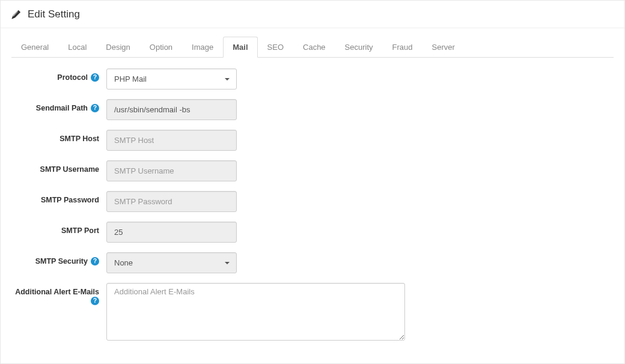 The height and width of the screenshot is (364, 625). What do you see at coordinates (312, 141) in the screenshot?
I see `row-smtp-host: SMTP Host` at bounding box center [312, 141].